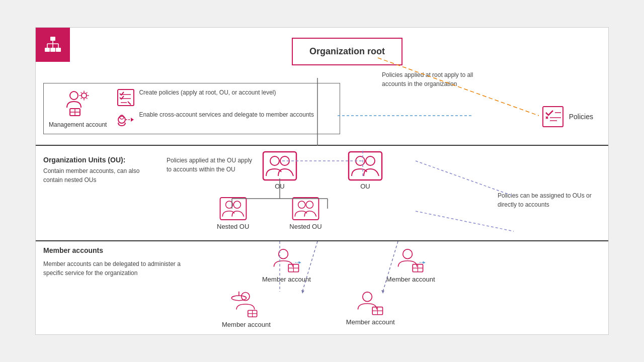  What do you see at coordinates (114, 268) in the screenshot?
I see `member-section-desc: Member accounts can be delegated to admi…` at bounding box center [114, 268].